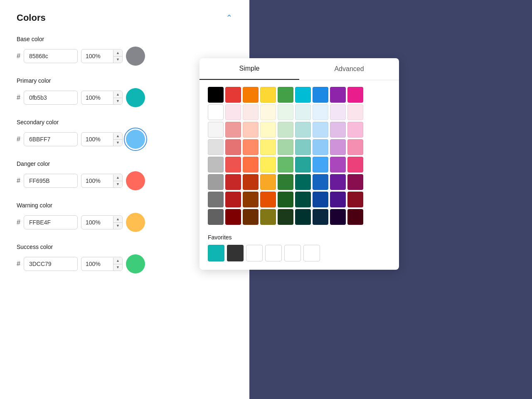  Describe the element at coordinates (355, 95) in the screenshot. I see `swatch-pink` at that location.